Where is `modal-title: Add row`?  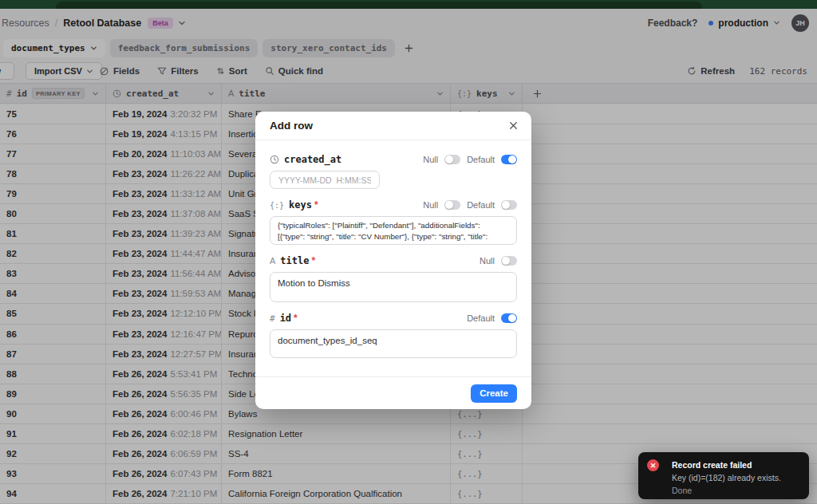
modal-title: Add row is located at coordinates (291, 126).